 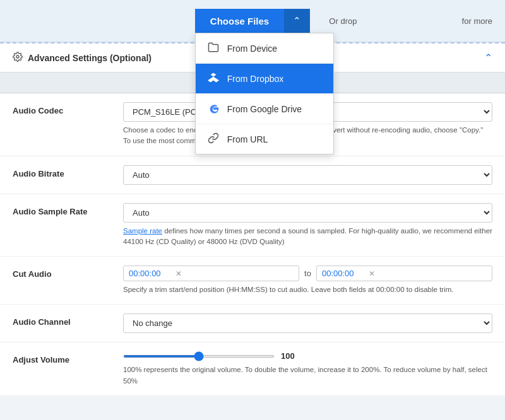 What do you see at coordinates (264, 93) in the screenshot?
I see `choose-files-dropdown: From Device From Dropbox From Google Dri…` at bounding box center [264, 93].